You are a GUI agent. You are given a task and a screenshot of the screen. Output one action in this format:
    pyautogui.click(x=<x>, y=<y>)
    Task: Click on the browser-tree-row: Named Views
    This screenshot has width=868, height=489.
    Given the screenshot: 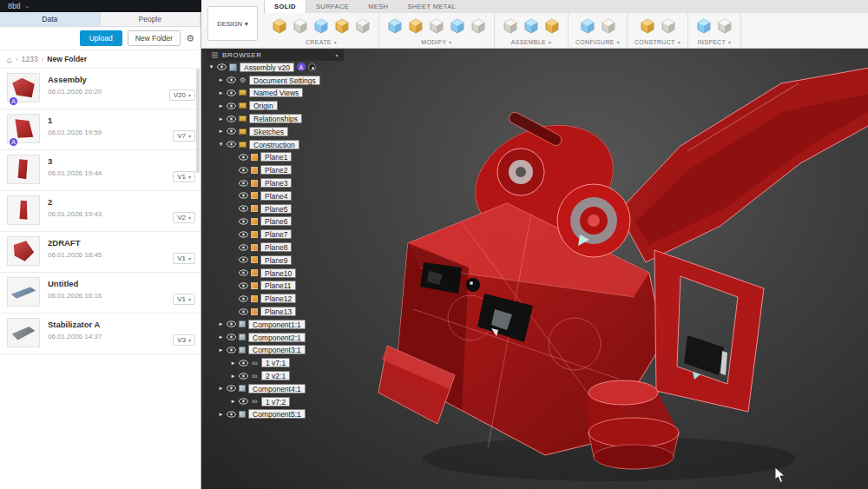 What is the action you would take?
    pyautogui.click(x=289, y=94)
    